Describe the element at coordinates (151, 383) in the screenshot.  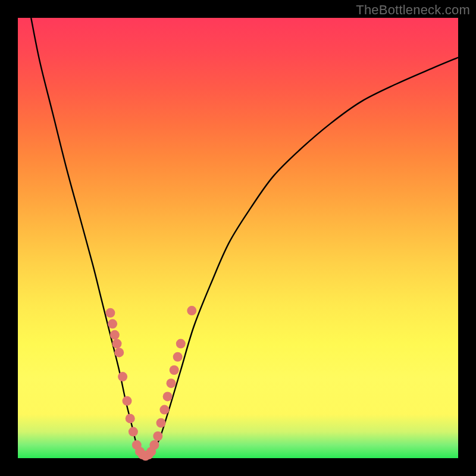
I see `curve-markers` at that location.